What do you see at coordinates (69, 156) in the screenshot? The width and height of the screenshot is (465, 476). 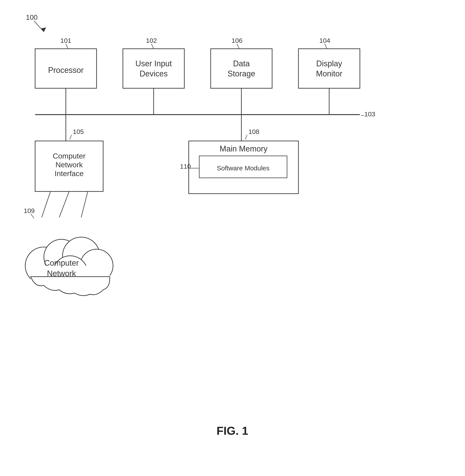 I see `cni-label-1: Computer` at bounding box center [69, 156].